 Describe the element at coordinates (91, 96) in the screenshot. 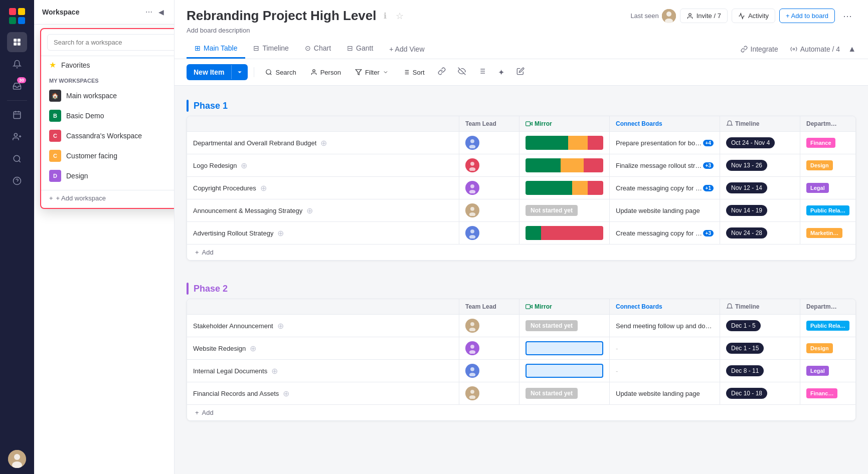

I see `workspace-item-label: Main workspace` at that location.